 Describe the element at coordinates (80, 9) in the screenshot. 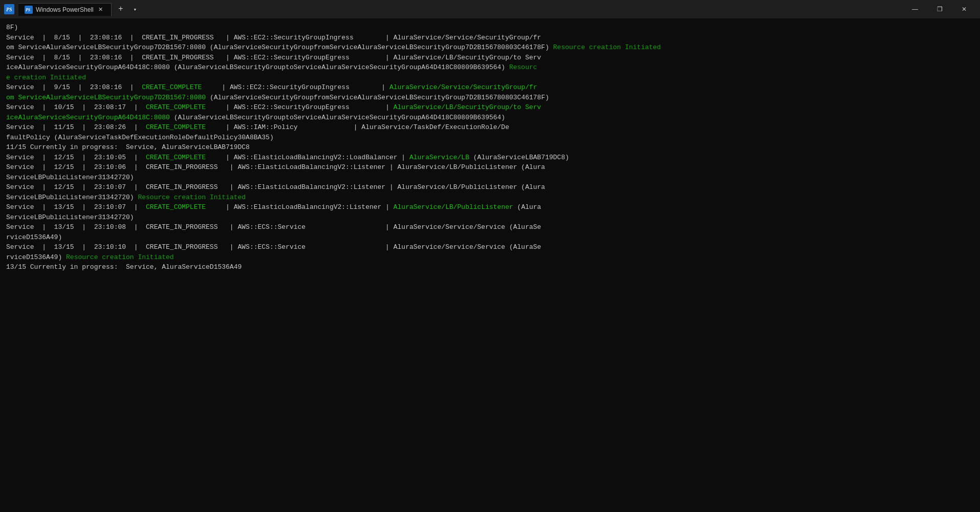

I see `tab-bar: PS Windows PowerShell ✕ + ▾` at that location.